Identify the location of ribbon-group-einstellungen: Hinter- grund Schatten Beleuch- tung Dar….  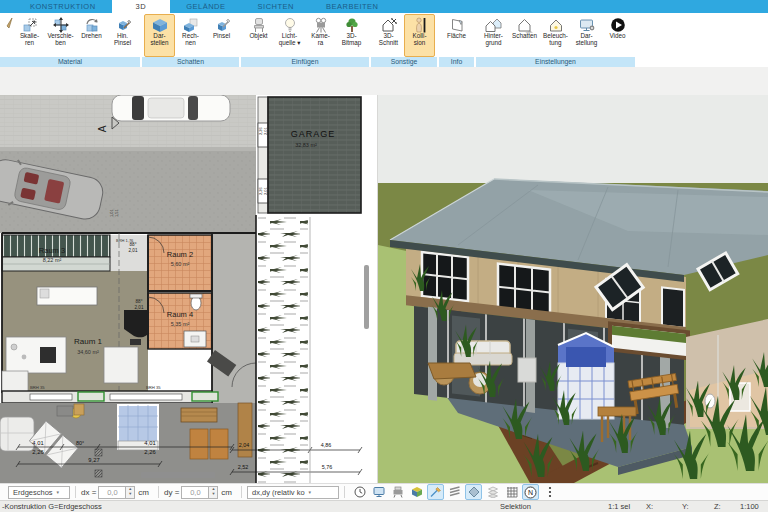
(556, 40).